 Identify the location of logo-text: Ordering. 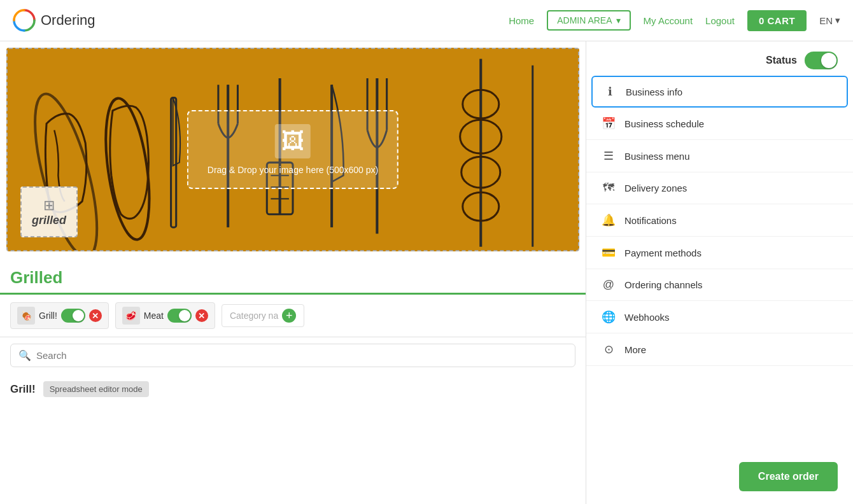
(68, 20).